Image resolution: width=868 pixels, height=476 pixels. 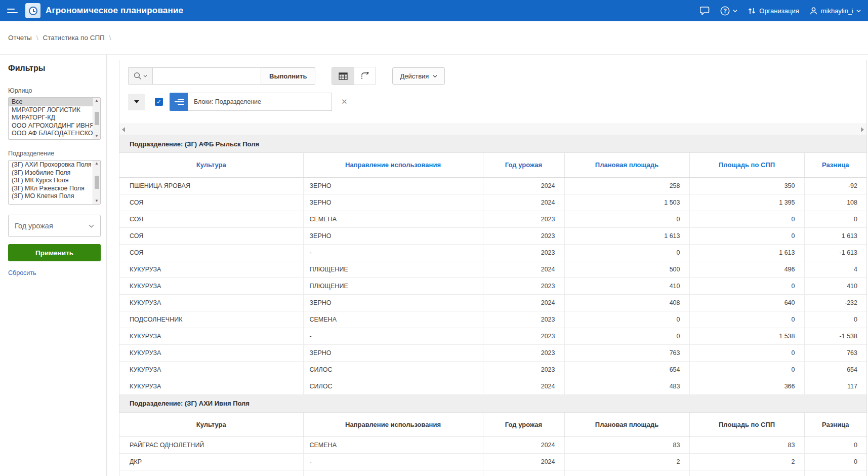 What do you see at coordinates (51, 118) in the screenshot?
I see `list-option: МИРАТОРГ-КД` at bounding box center [51, 118].